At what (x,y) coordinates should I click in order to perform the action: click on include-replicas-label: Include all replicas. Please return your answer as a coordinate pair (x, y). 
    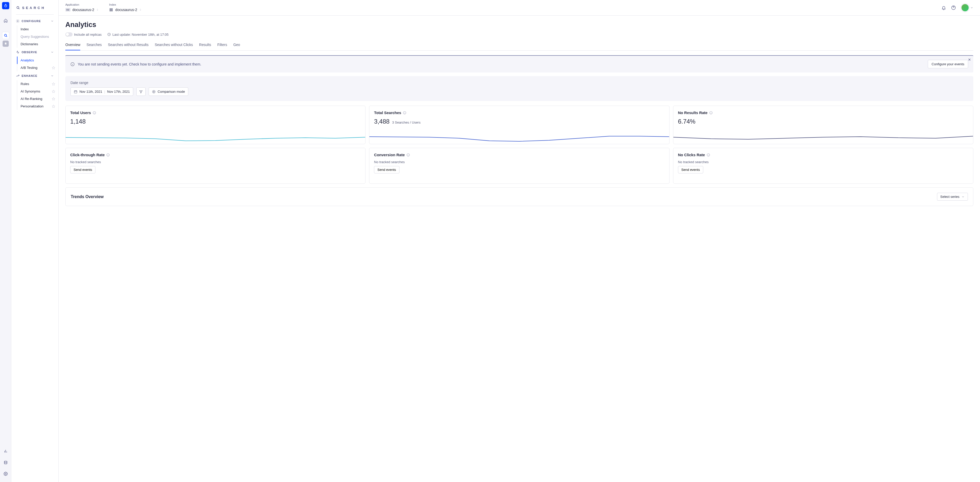
    Looking at the image, I should click on (88, 35).